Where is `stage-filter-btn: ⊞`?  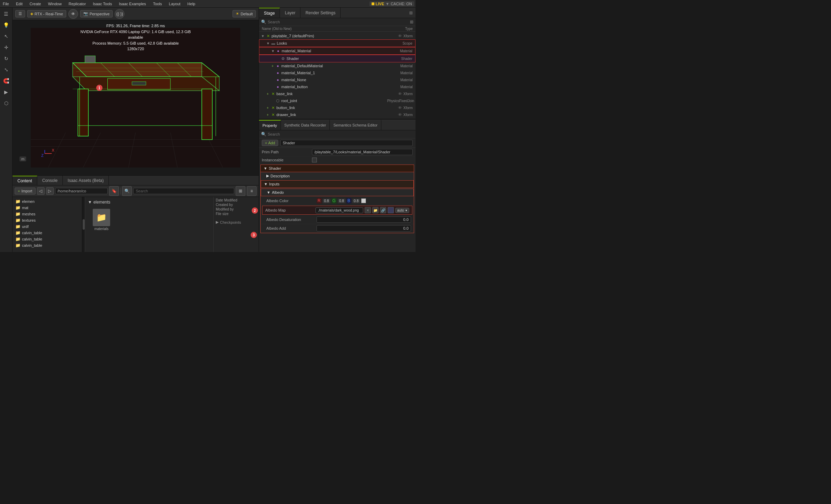
stage-filter-btn: ⊞ is located at coordinates (411, 13).